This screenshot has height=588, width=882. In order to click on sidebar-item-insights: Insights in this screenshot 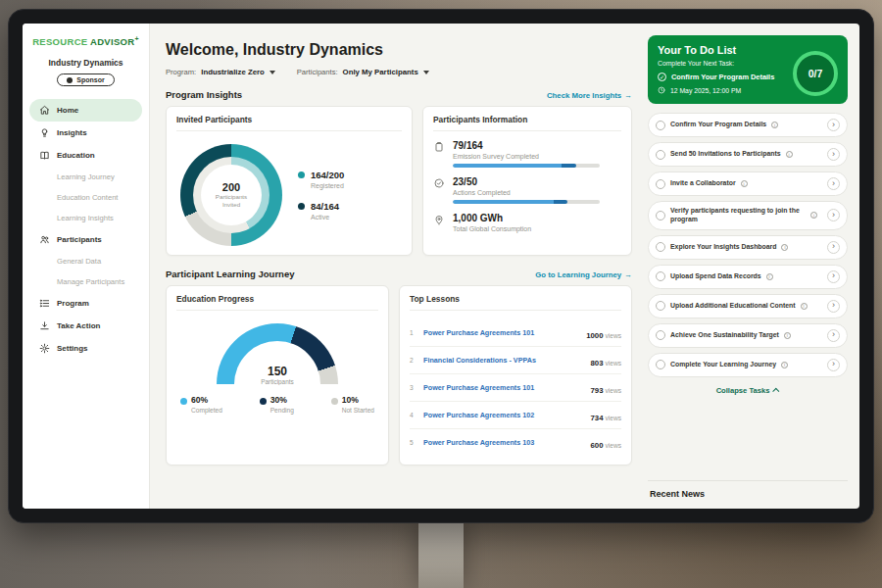, I will do `click(86, 133)`.